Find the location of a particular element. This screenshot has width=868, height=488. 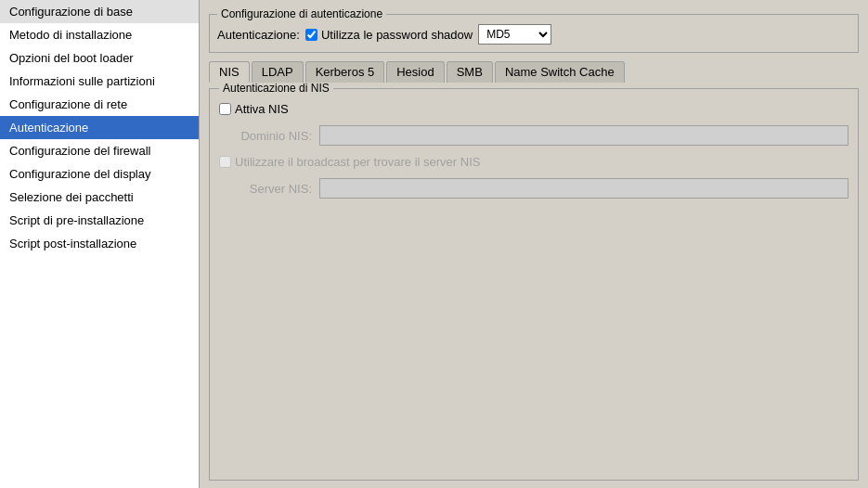

tabs-bar: NIS LDAP Kerberos 5 Hesiod SMB Name Swit… is located at coordinates (534, 71).